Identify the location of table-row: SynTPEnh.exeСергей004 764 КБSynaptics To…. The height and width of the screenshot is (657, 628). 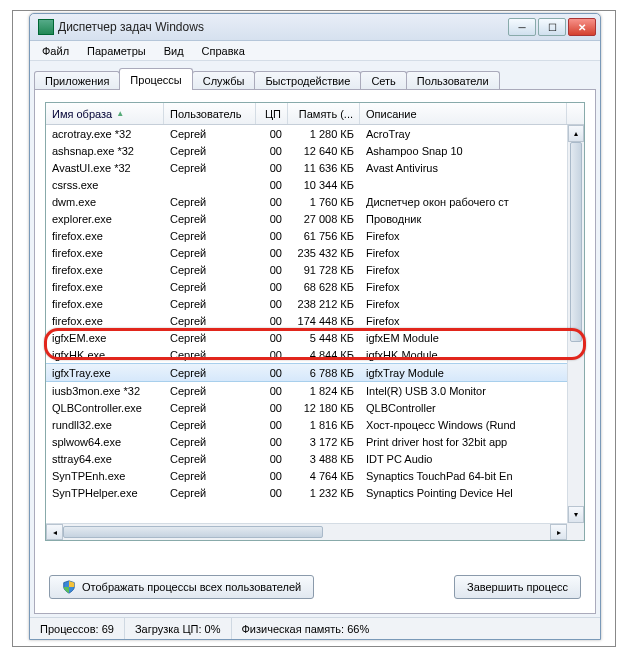
(315, 476).